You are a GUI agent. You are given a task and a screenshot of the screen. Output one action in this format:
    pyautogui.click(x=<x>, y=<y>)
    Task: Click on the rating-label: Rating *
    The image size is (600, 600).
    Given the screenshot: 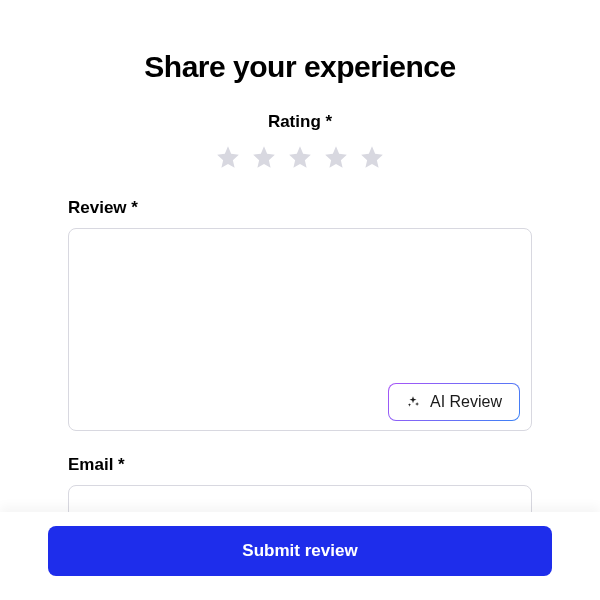 What is the action you would take?
    pyautogui.click(x=300, y=122)
    